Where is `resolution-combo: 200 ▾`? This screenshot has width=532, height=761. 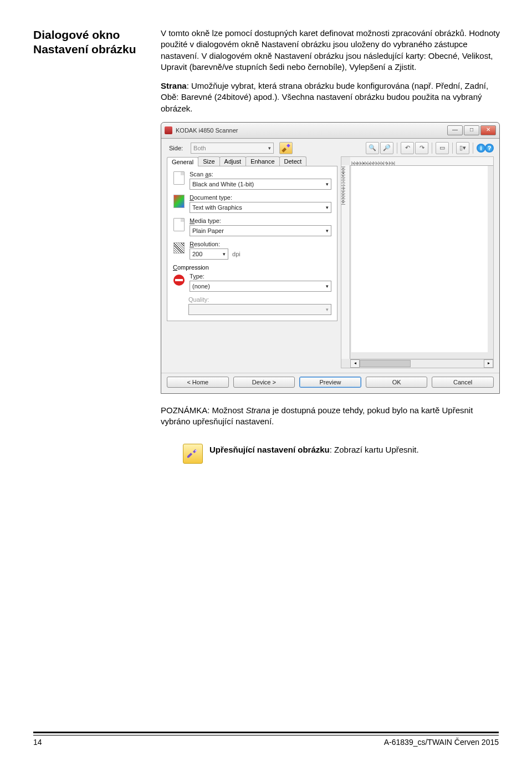
resolution-combo: 200 ▾ is located at coordinates (209, 254).